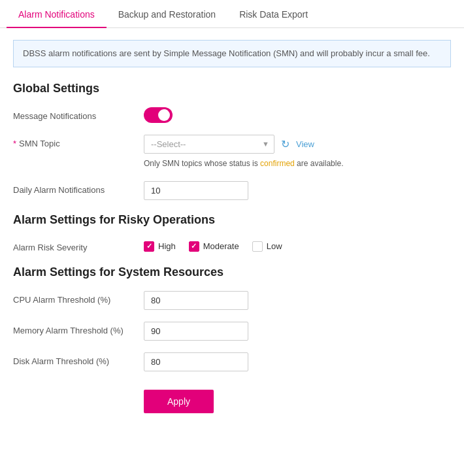  What do you see at coordinates (179, 401) in the screenshot?
I see `apply-button: Apply` at bounding box center [179, 401].